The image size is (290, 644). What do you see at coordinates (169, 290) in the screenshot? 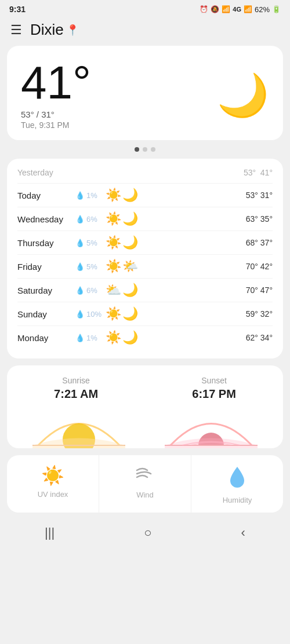
I see `forecast-weather-icons: ⛅🌙` at bounding box center [169, 290].